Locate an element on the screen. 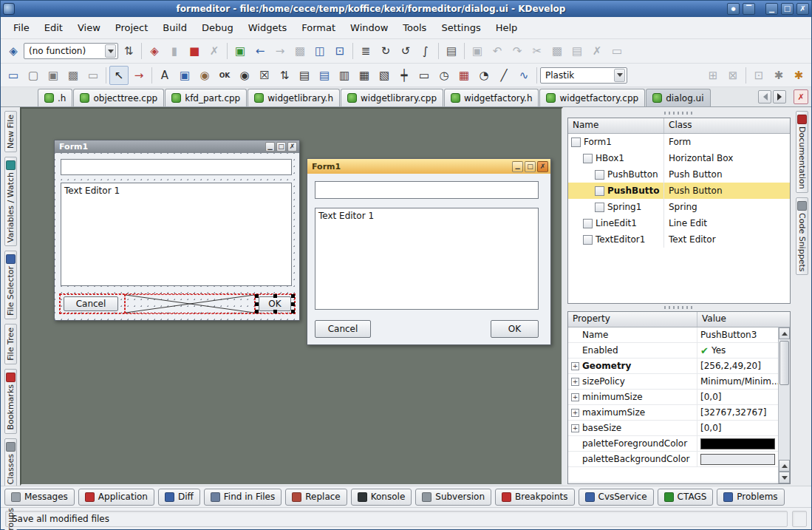  menu-settings: Settings is located at coordinates (461, 28).